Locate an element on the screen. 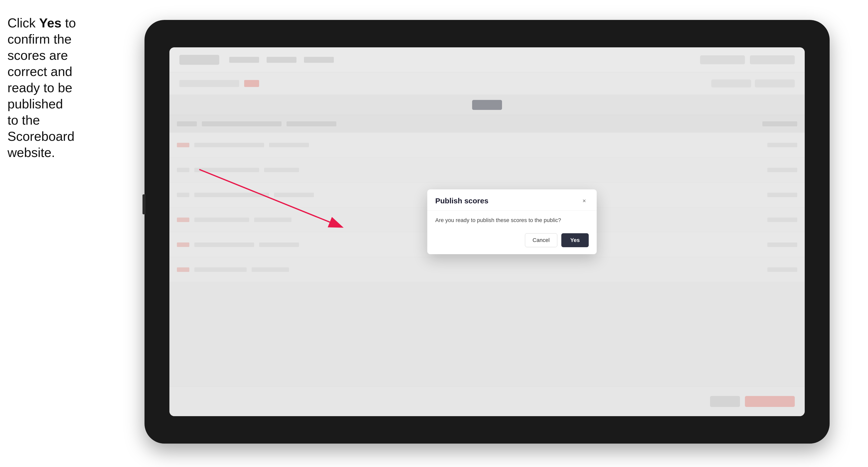 This screenshot has width=868, height=467. instruction-text: Click Yes to confirm the scores are corr… is located at coordinates (42, 88).